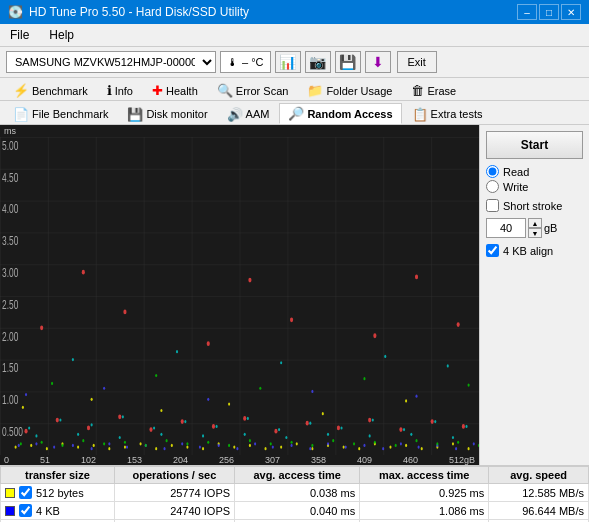  I want to click on close-button: ✕, so click(571, 12).